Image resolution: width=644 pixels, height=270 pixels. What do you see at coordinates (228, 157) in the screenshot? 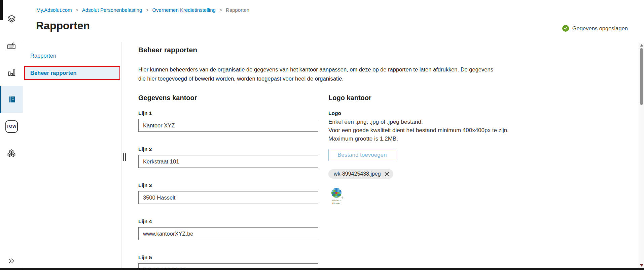
I see `field-lijn-2: Lijn 2` at bounding box center [228, 157].